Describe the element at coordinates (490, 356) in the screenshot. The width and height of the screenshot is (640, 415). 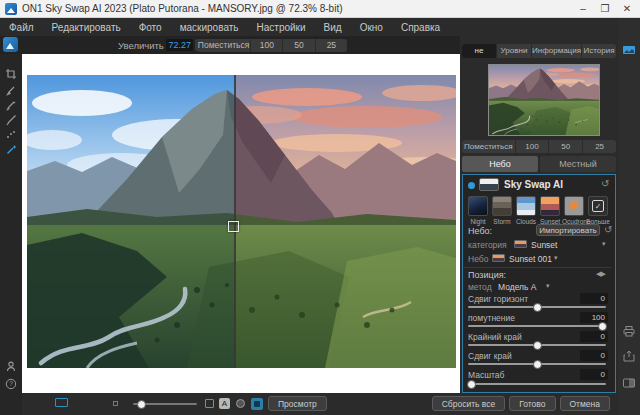
I see `slider-label: Сдвиг край` at that location.